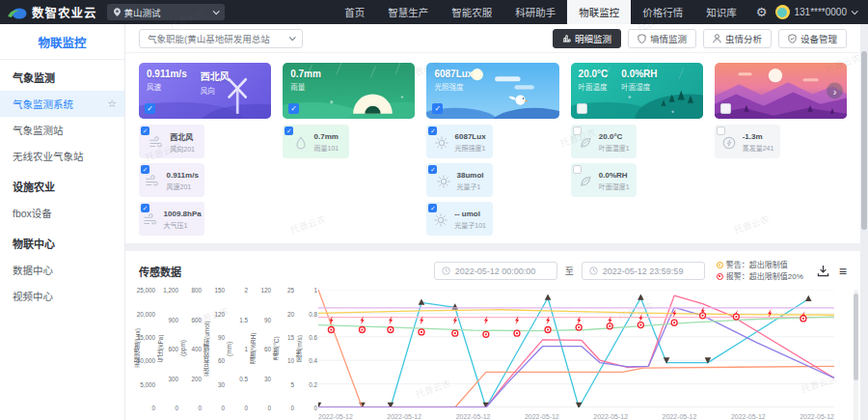 The height and width of the screenshot is (420, 868). What do you see at coordinates (260, 349) in the screenshot?
I see `y-axis: 湿度(%RH)1209060300` at bounding box center [260, 349].